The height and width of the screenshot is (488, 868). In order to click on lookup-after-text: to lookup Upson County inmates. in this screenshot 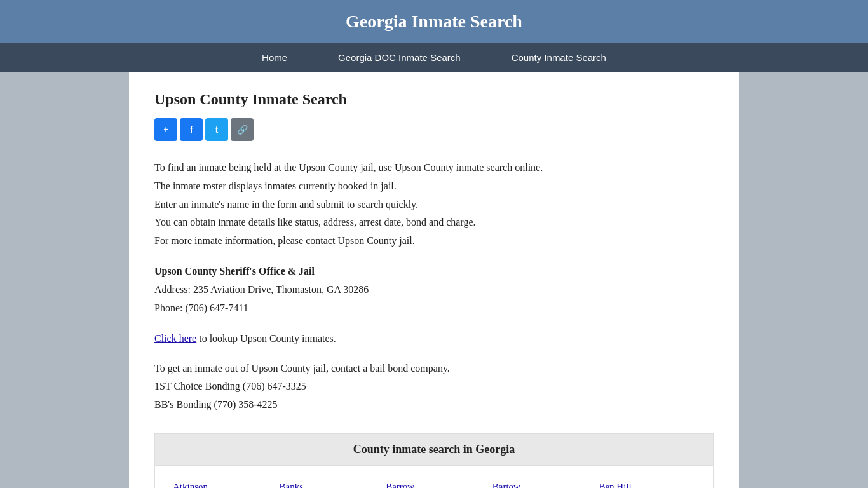, I will do `click(266, 338)`.